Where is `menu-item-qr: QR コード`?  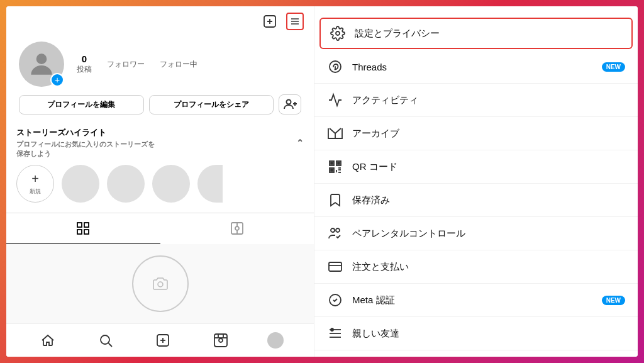
menu-item-qr: QR コード is located at coordinates (476, 167).